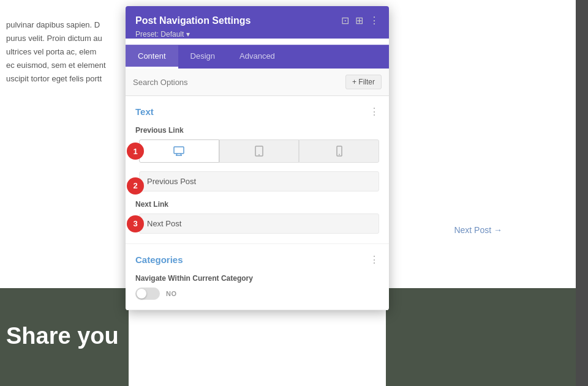 The width and height of the screenshot is (588, 386). Describe the element at coordinates (257, 259) in the screenshot. I see `categories-section-header: Categories ⋮` at that location.